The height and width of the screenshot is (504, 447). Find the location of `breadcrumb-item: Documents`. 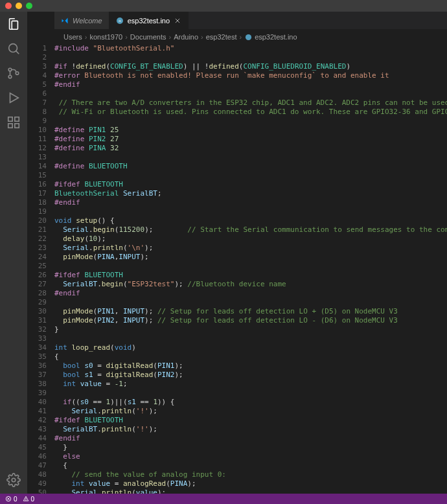

breadcrumb-item: Documents is located at coordinates (148, 37).